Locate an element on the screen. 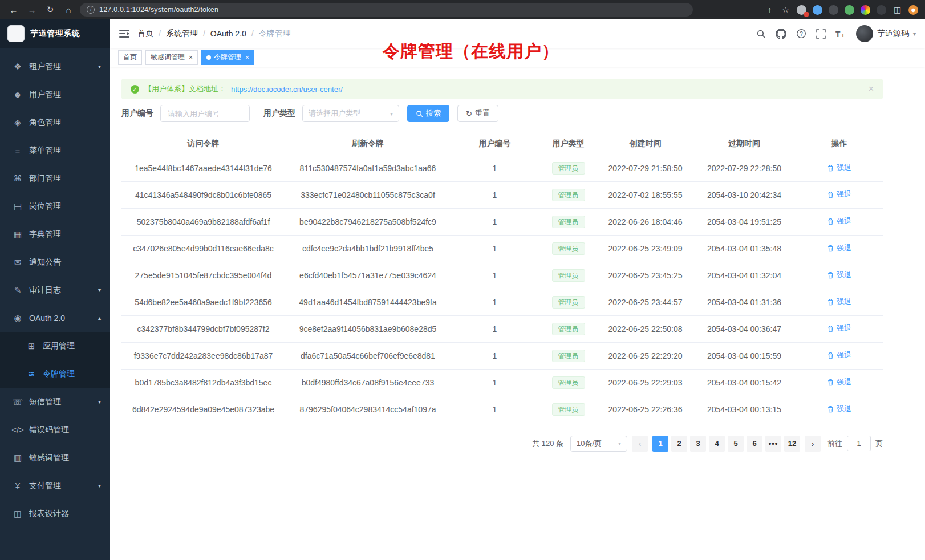  page-button-3: 3 is located at coordinates (698, 444).